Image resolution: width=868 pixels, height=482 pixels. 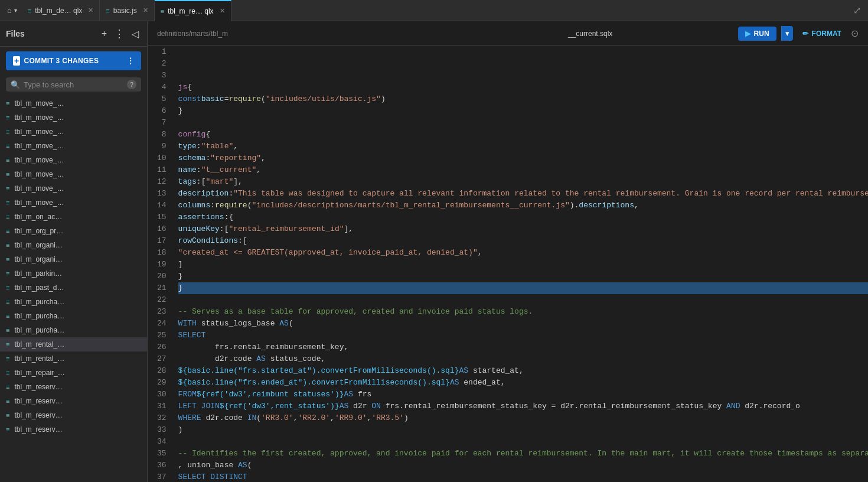 What do you see at coordinates (162, 300) in the screenshot?
I see `line-number-22: 22` at bounding box center [162, 300].